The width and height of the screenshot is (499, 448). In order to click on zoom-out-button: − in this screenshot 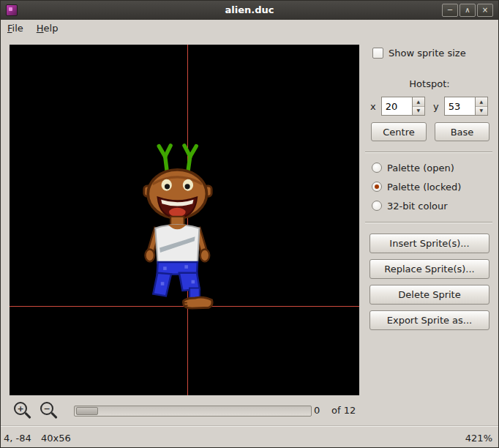, I will do `click(51, 412)`.